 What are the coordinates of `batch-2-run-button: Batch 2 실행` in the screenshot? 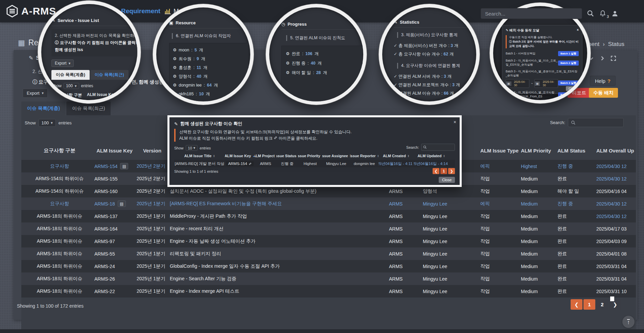 It's located at (568, 63).